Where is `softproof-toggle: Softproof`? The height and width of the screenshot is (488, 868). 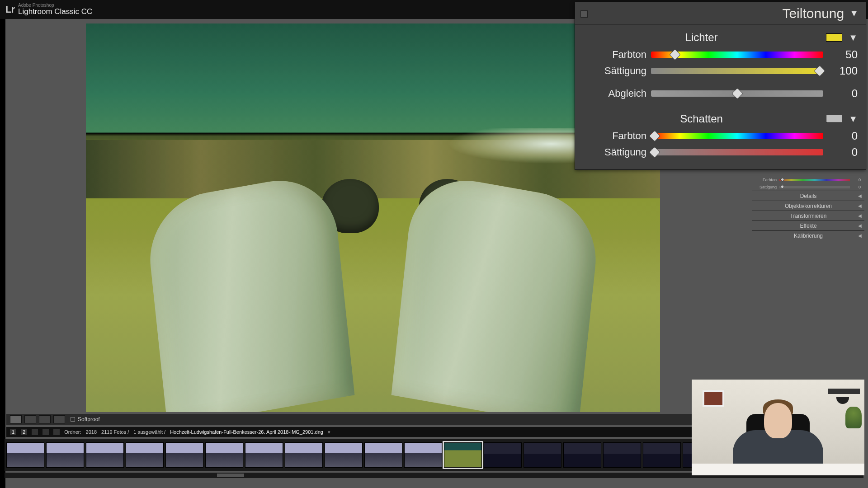 softproof-toggle: Softproof is located at coordinates (85, 419).